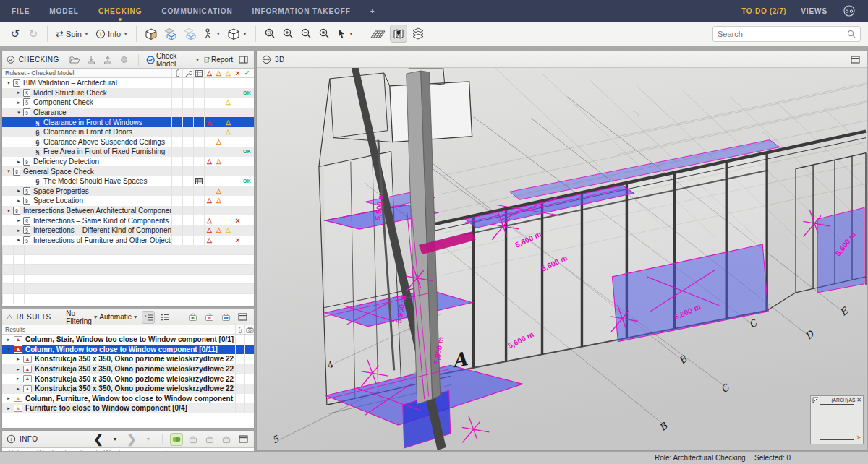  I want to click on reject-result-button, so click(210, 317).